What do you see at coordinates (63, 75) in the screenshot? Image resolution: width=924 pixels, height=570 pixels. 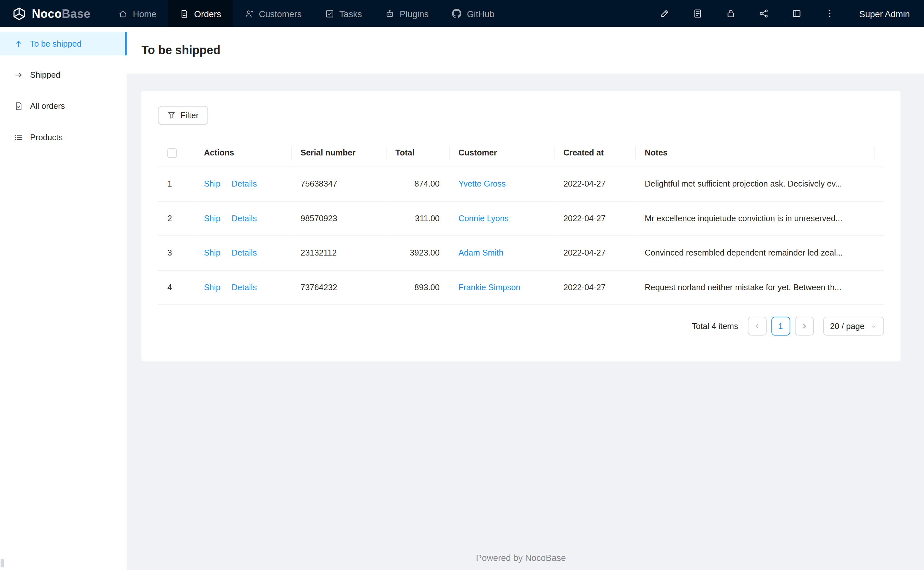 I see `sidebar-item-shipped: Shipped` at bounding box center [63, 75].